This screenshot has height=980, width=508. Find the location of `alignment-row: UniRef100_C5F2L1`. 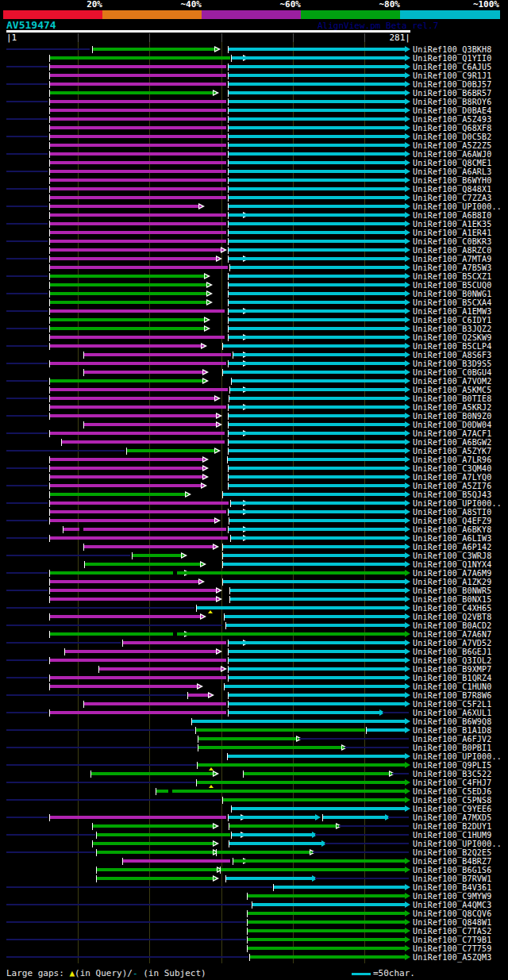

alignment-row: UniRef100_C5F2L1 is located at coordinates (254, 705).